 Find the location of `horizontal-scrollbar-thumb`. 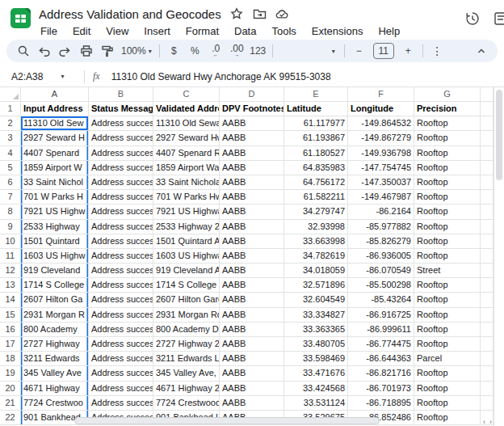

horizontal-scrollbar-thumb is located at coordinates (227, 420).